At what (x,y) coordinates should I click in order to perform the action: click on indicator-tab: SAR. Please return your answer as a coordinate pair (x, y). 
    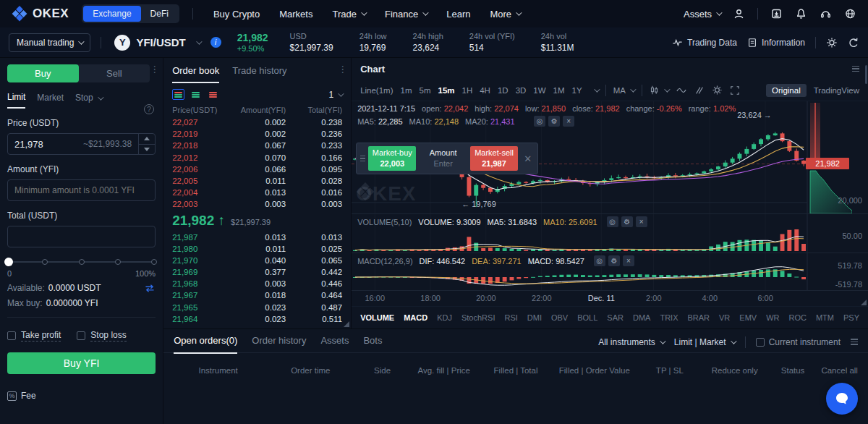
    Looking at the image, I should click on (615, 318).